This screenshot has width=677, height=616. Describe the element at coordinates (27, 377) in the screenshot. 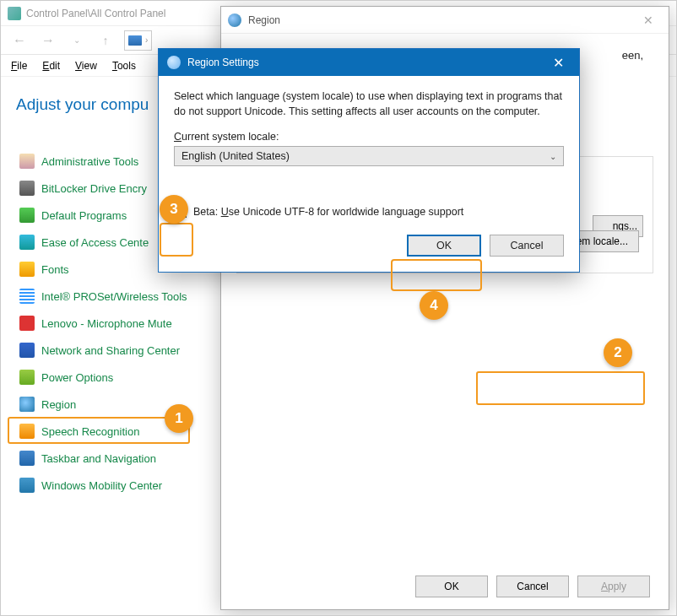

I see `power-icon` at that location.